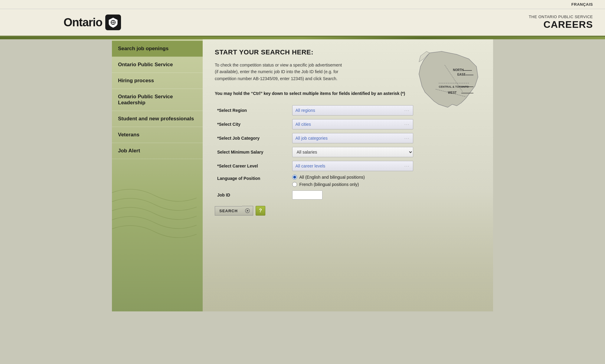 This screenshot has height=364, width=605. What do you see at coordinates (407, 166) in the screenshot?
I see `career-level-dots-icon: ···` at bounding box center [407, 166].